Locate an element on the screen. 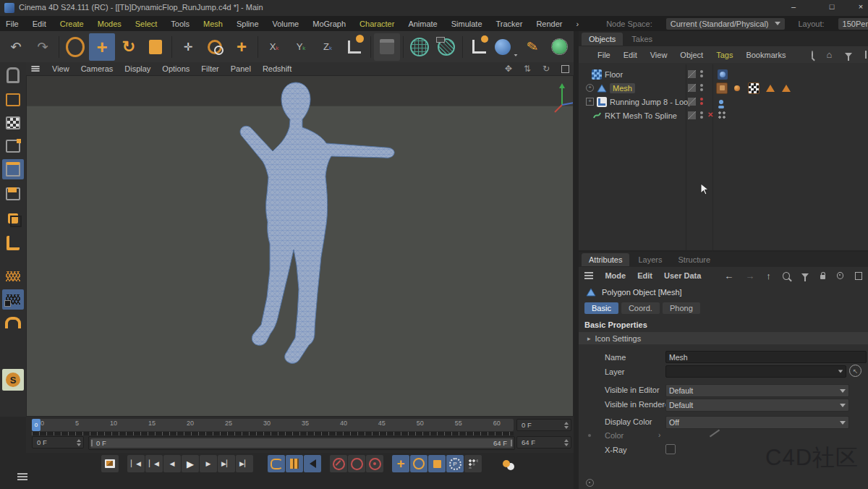  coordinate-system-toggle is located at coordinates (354, 47).